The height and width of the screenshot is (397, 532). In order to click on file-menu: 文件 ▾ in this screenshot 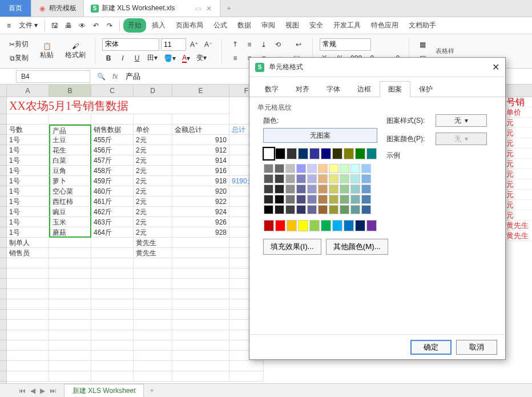, I will do `click(29, 25)`.